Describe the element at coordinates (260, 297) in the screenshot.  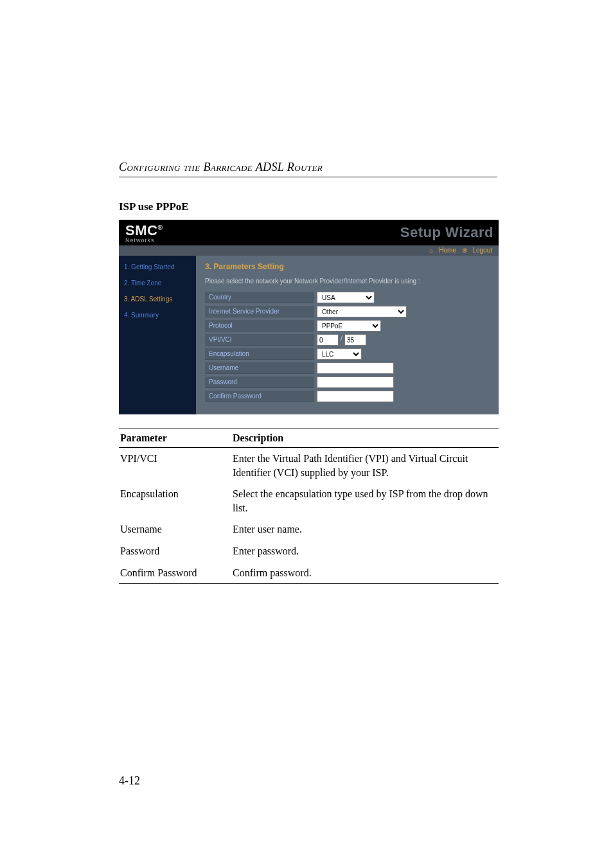
I see `label-country: Country` at that location.